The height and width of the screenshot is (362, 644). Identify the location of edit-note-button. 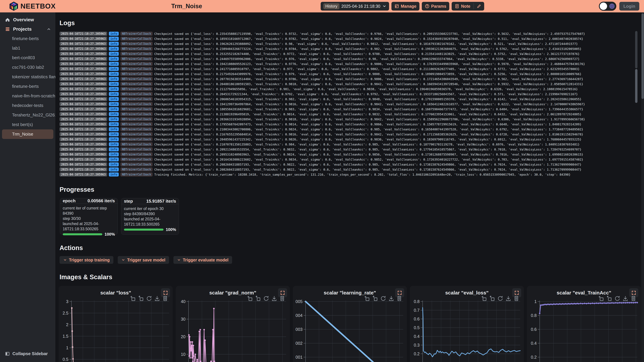
(479, 6).